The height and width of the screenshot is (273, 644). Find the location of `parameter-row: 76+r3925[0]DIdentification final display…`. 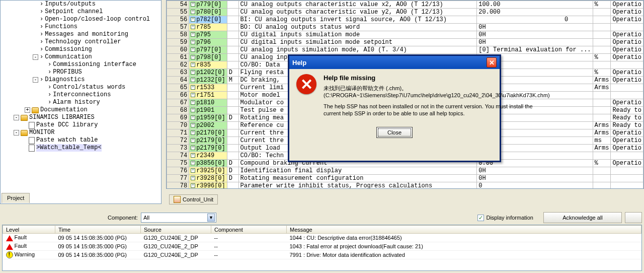

parameter-row: 76+r3925[0]DIdentification final display… is located at coordinates (406, 171).